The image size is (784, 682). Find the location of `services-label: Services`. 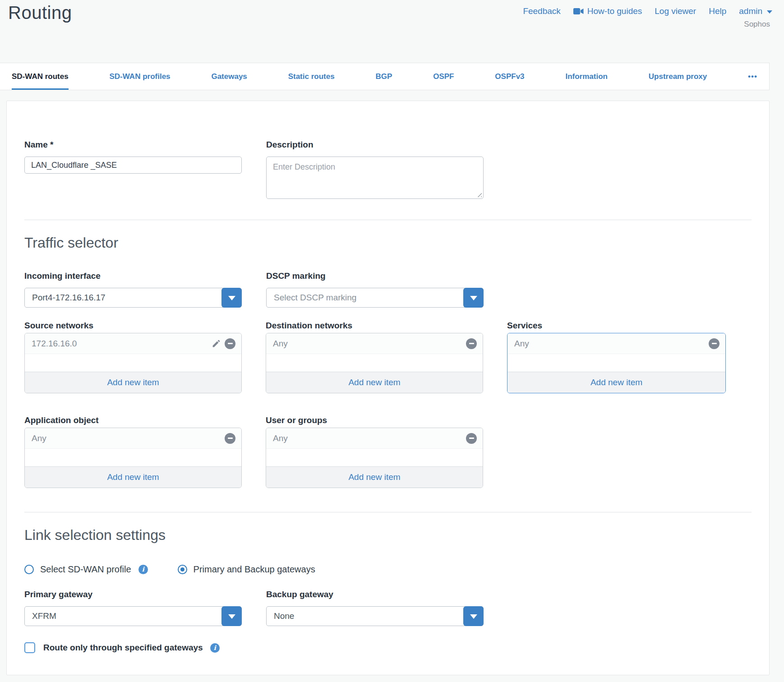

services-label: Services is located at coordinates (616, 326).